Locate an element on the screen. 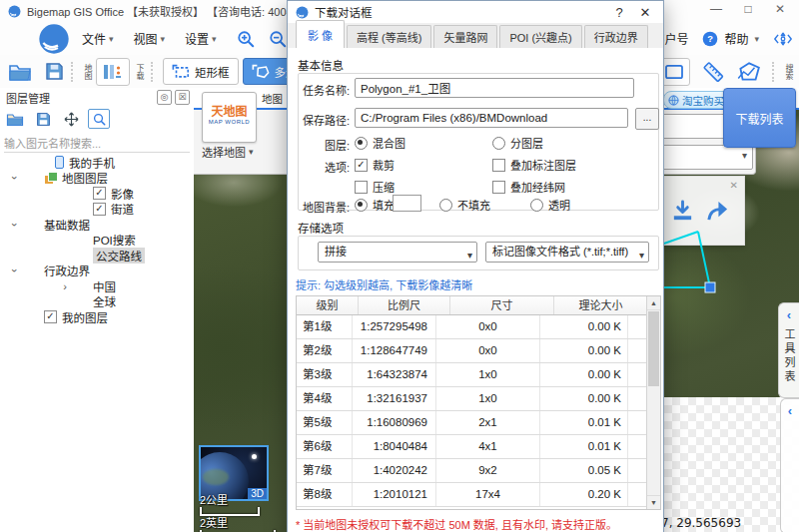 This screenshot has height=532, width=799. tree-item: 全球 is located at coordinates (97, 302).